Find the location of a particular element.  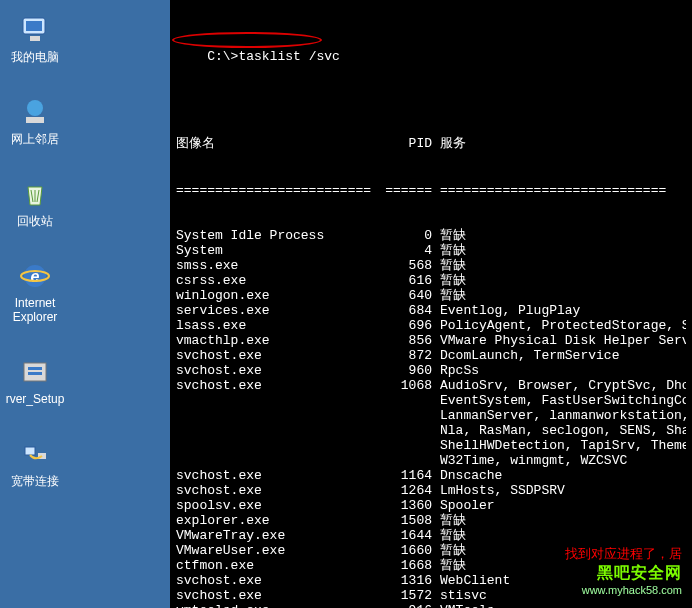

table-row: svchost.exe960RpcSs is located at coordinates (431, 370).